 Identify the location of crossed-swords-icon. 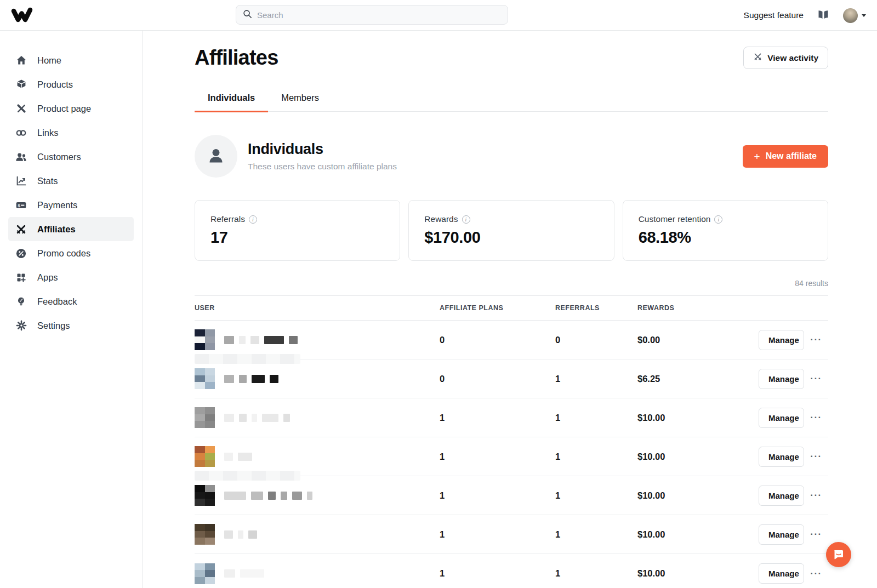
(21, 229).